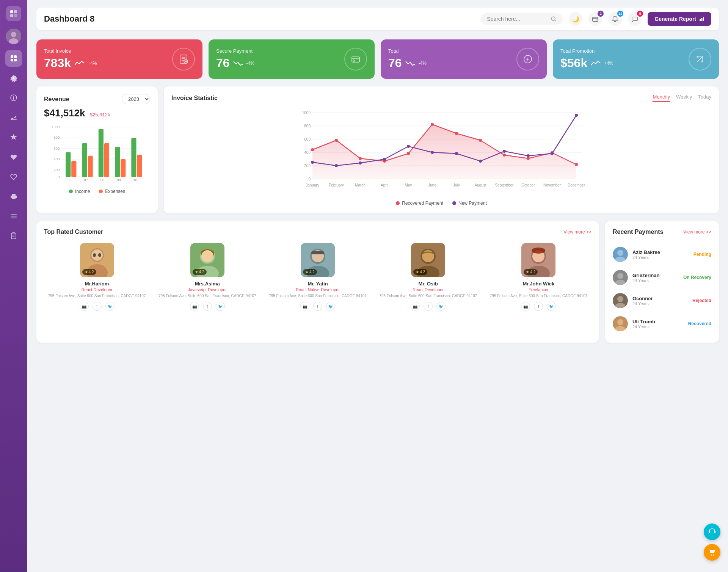  I want to click on sidebar-item-analytics, so click(14, 118).